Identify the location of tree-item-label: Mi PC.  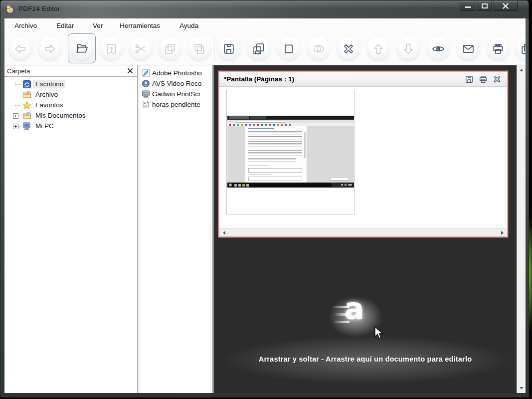
(45, 126).